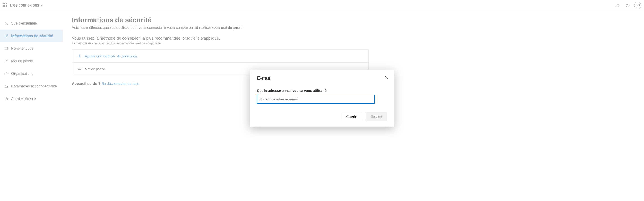 This screenshot has height=201, width=644. I want to click on close-button, so click(386, 78).